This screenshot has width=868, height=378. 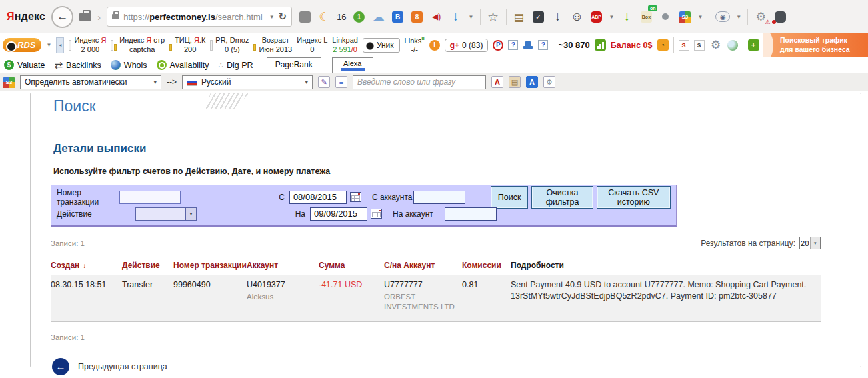 I want to click on clear-filter-button: Очистка фильтра, so click(x=562, y=197).